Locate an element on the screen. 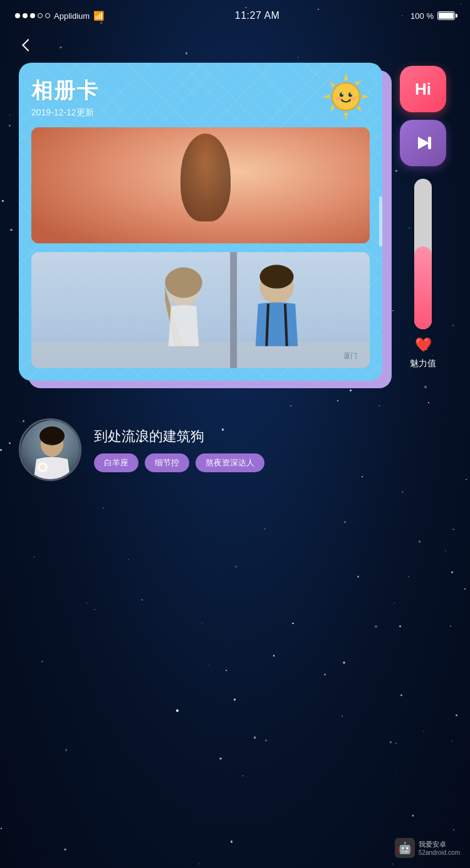 The image size is (470, 868). card-date: 2019-12-12更新 is located at coordinates (201, 113).